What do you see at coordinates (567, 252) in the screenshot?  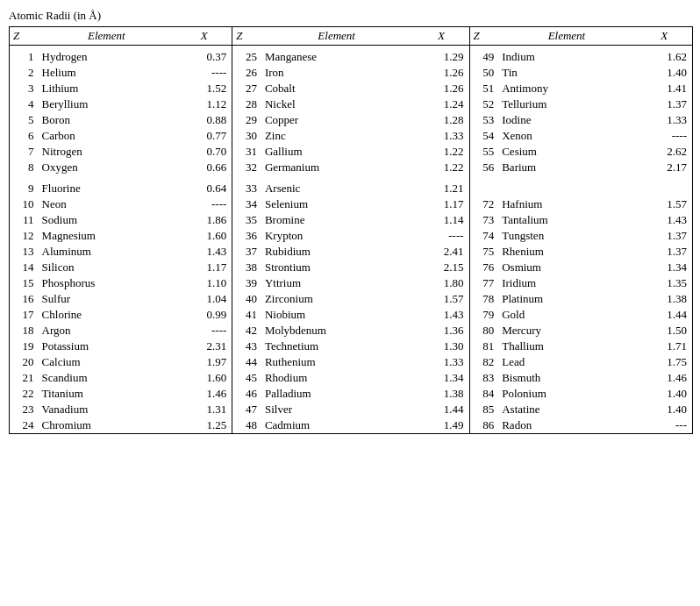 I see `element-name: Rhenium` at bounding box center [567, 252].